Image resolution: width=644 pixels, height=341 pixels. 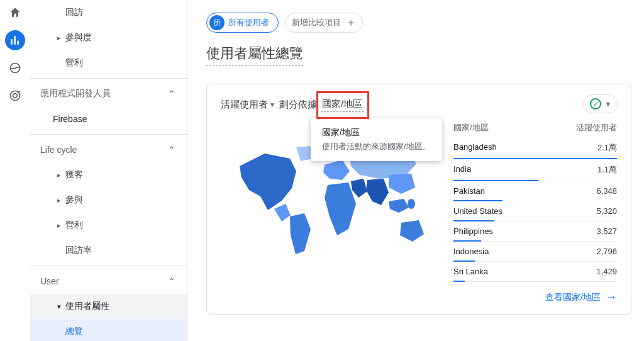 What do you see at coordinates (108, 63) in the screenshot?
I see `sidebar-item-monetization: 營利` at bounding box center [108, 63].